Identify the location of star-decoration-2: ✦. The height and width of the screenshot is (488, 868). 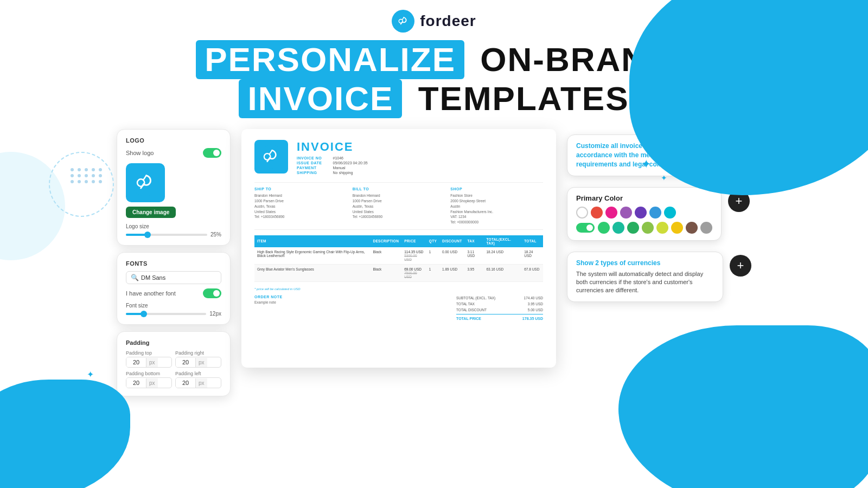
(664, 178).